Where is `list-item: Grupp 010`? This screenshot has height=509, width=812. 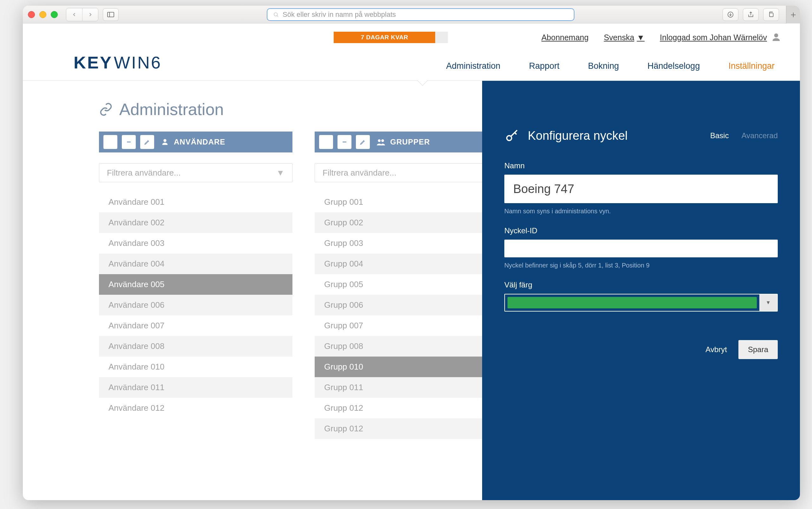
list-item: Grupp 010 is located at coordinates (411, 367).